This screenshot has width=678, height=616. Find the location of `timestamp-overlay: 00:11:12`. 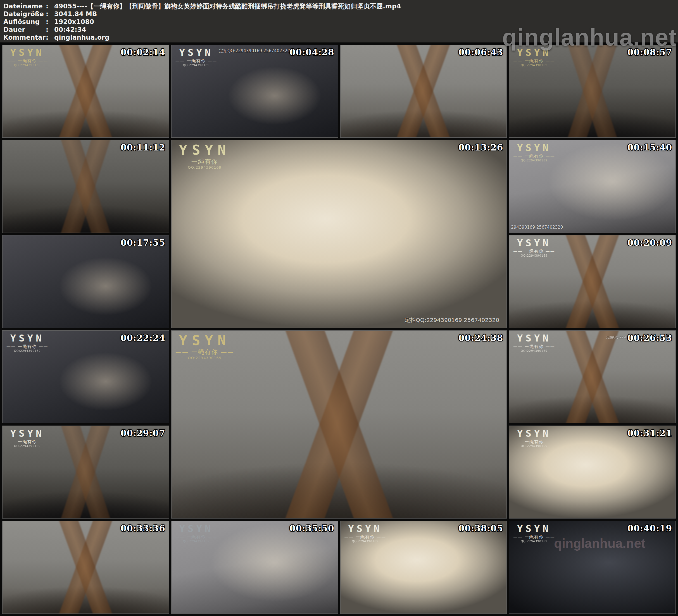

timestamp-overlay: 00:11:12 is located at coordinates (143, 147).